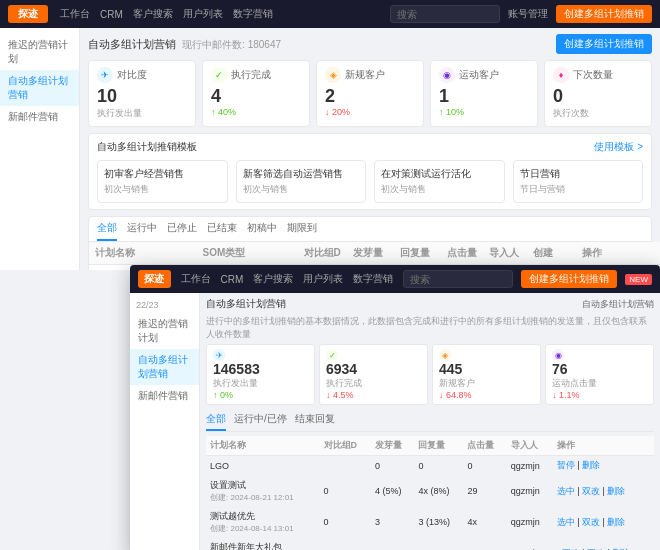 This screenshot has height=550, width=660. I want to click on tab-expired: 期限到, so click(302, 229).